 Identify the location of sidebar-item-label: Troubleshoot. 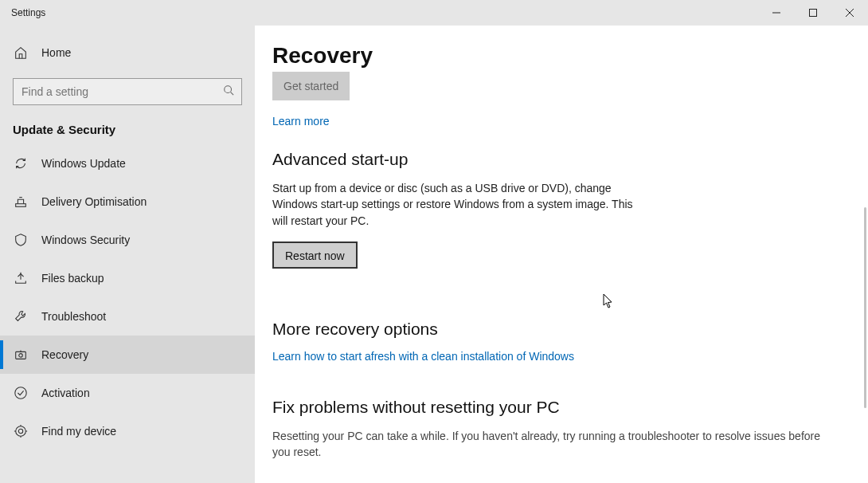
(73, 316).